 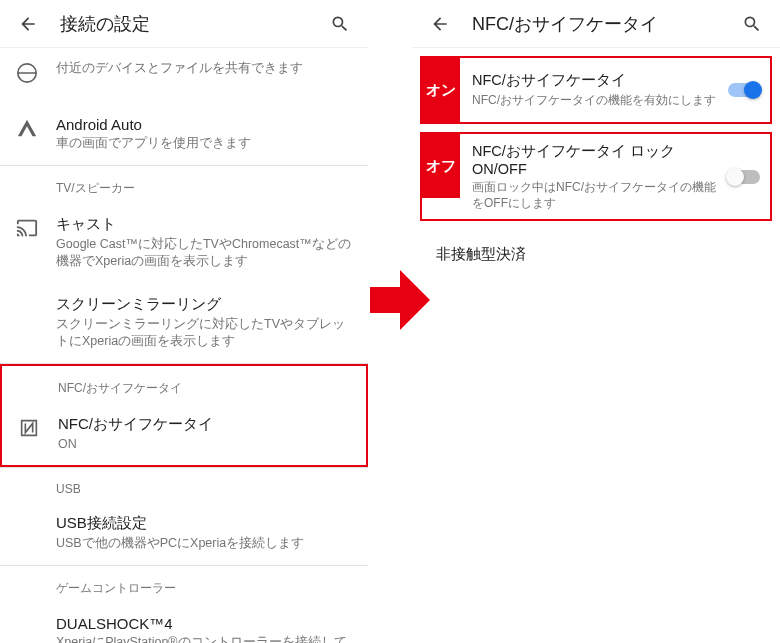 I want to click on nearby-subtitle: 付近のデバイスとファイルを共有できます, so click(x=204, y=69).